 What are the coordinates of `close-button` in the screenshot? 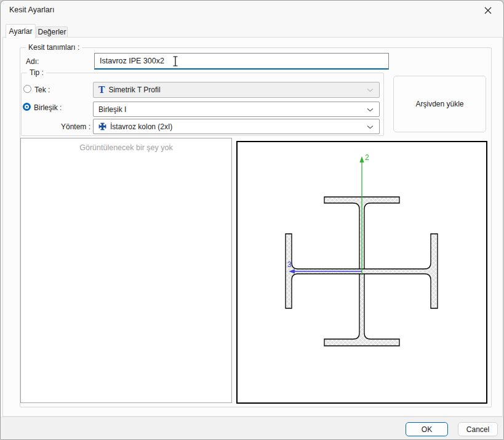 It's located at (488, 10).